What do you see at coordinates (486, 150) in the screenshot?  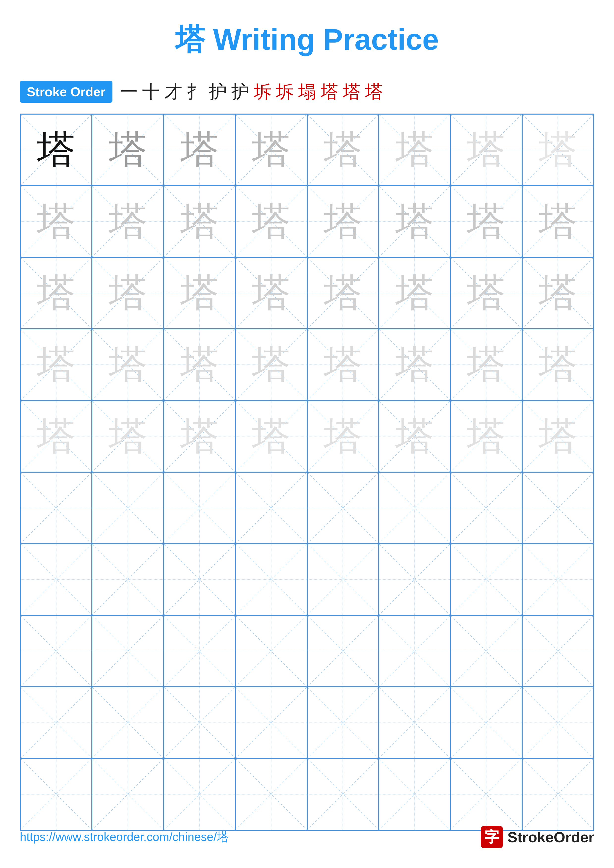 I see `grid-cell-1-6: 塔` at bounding box center [486, 150].